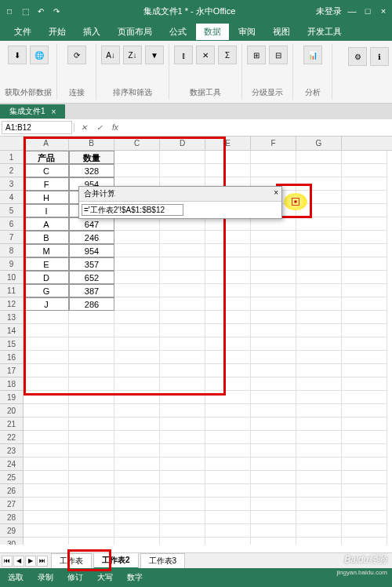 This screenshot has height=587, width=392. Describe the element at coordinates (111, 55) in the screenshot. I see `sort-asc-button: A↓` at that location.